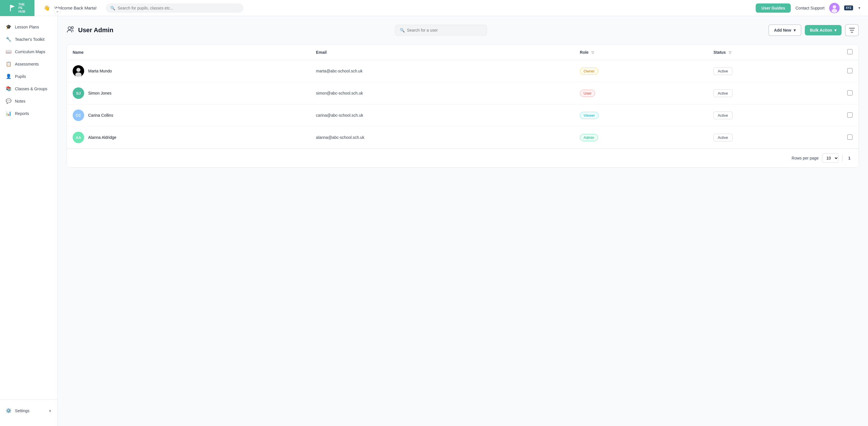 Image resolution: width=868 pixels, height=426 pixels. Describe the element at coordinates (29, 411) in the screenshot. I see `sidebar-item-settings: ⚙️ Settings ∧` at that location.